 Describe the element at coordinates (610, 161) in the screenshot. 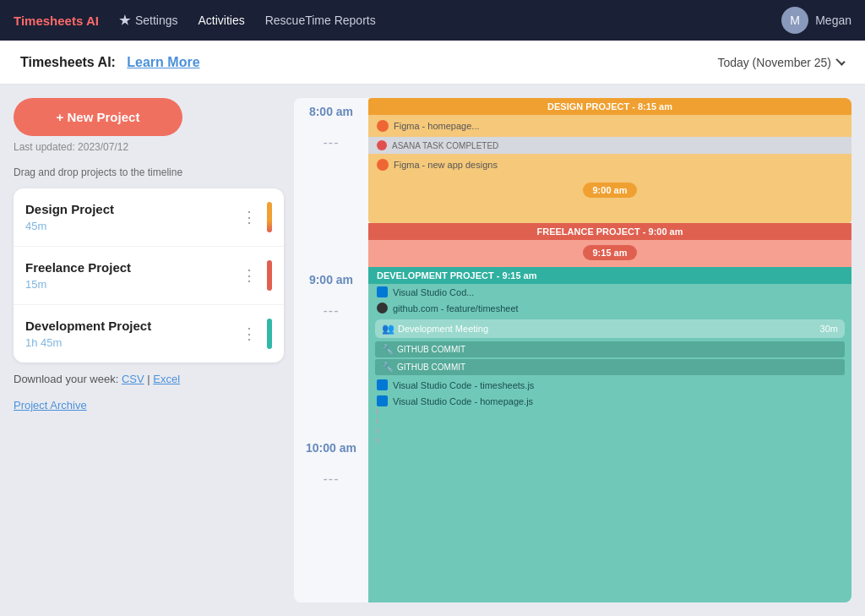

I see `design-project-block: DESIGN PROJECT - 8:15 am Figma - homepag…` at that location.